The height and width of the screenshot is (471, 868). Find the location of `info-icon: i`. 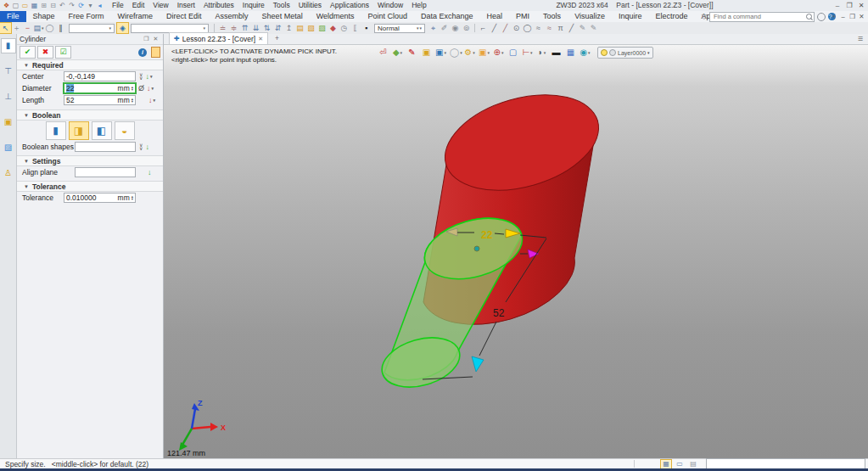

info-icon: i is located at coordinates (143, 53).